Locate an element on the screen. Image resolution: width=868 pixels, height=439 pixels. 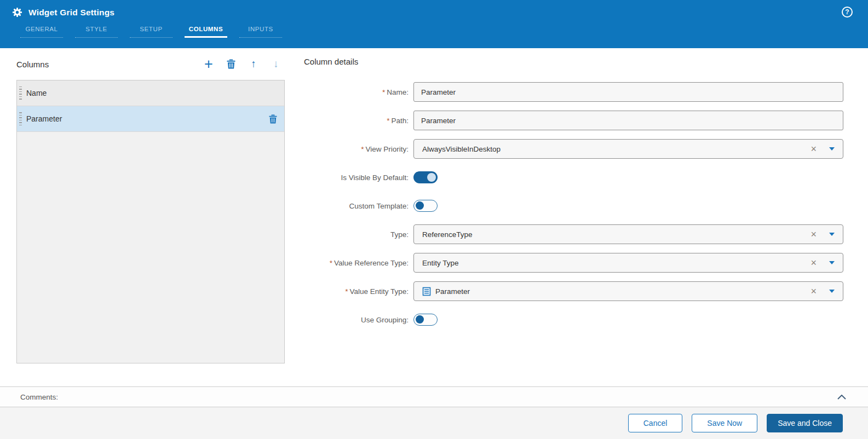
tab-style: STYLE is located at coordinates (96, 32).